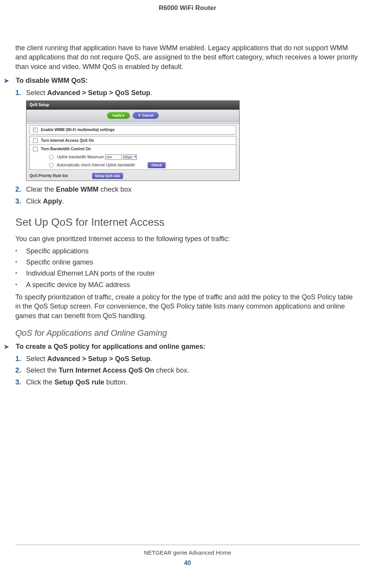  Describe the element at coordinates (188, 268) in the screenshot. I see `bullet-list: •Specific applications •Specific online …` at that location.